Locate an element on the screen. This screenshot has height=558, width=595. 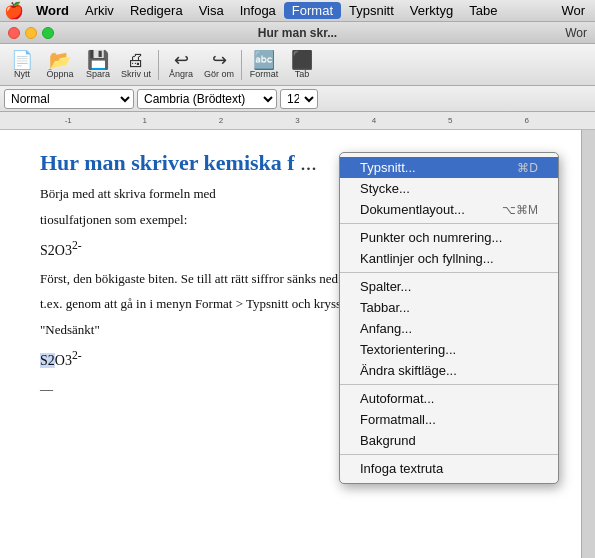
redo-label: Gör om is located at coordinates (219, 74).